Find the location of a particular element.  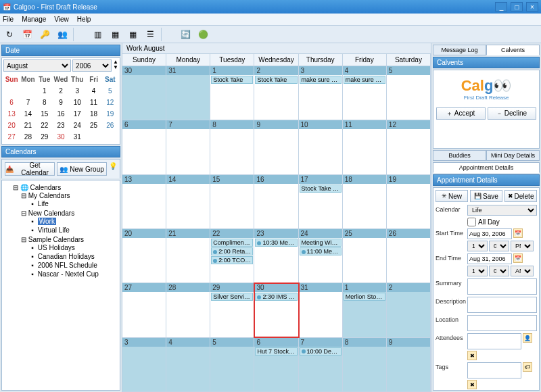

day-cell: 29Silver Service A... is located at coordinates (233, 310).